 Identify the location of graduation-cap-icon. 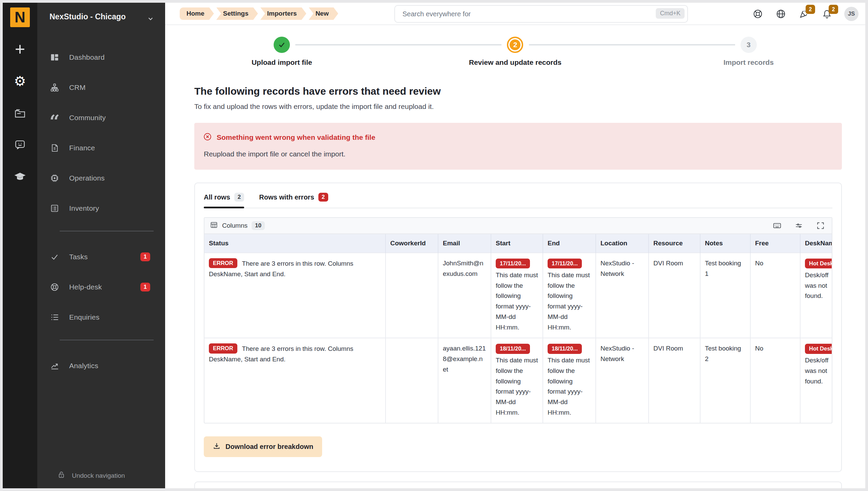
(20, 177).